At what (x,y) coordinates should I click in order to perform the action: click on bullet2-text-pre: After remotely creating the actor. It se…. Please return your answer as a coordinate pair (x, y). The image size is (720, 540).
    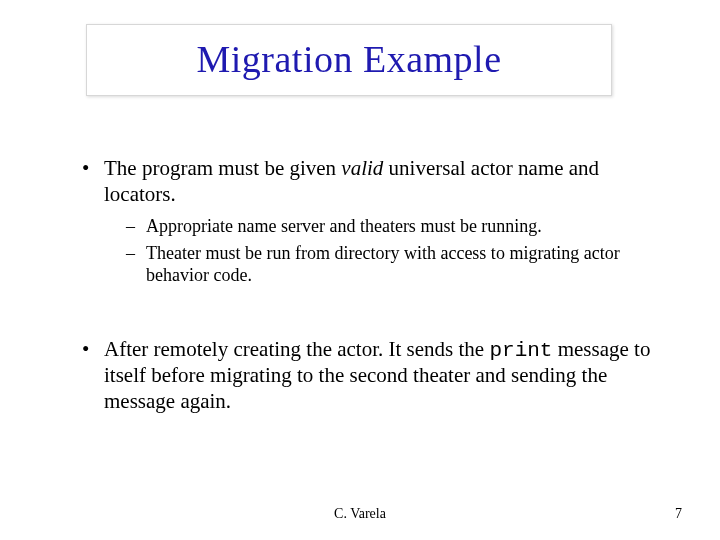
    Looking at the image, I should click on (296, 349).